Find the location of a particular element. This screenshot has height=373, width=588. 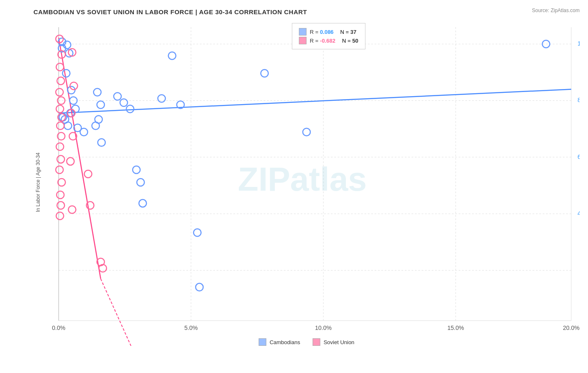

chart-legend: R = 0.086 N = 37 R = -0.682 N = 50 is located at coordinates (329, 36).